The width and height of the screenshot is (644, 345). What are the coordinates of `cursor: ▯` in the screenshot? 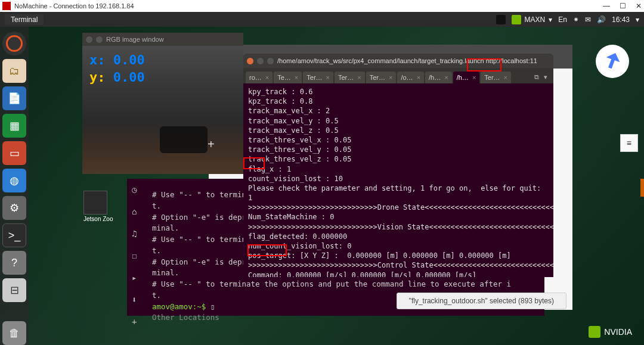 It's located at (213, 306).